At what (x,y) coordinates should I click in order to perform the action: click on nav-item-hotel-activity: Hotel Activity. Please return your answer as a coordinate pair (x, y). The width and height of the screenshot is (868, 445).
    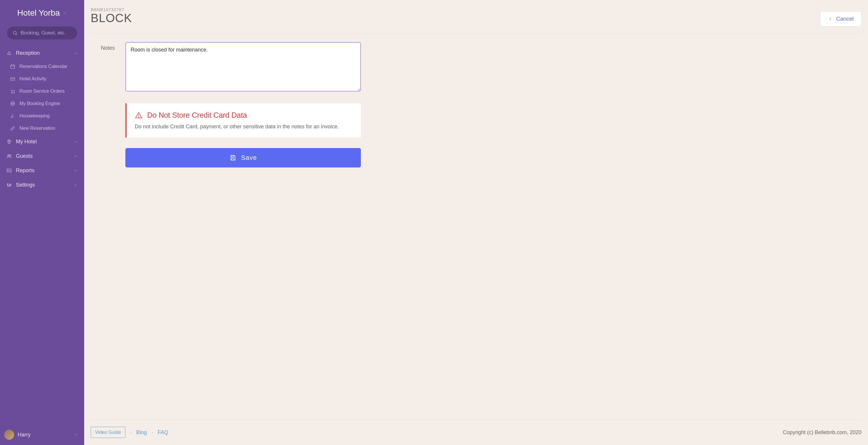
    Looking at the image, I should click on (42, 79).